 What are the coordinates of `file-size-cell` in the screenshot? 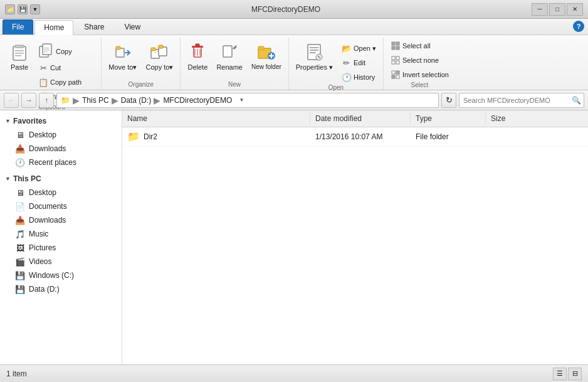 It's located at (517, 137).